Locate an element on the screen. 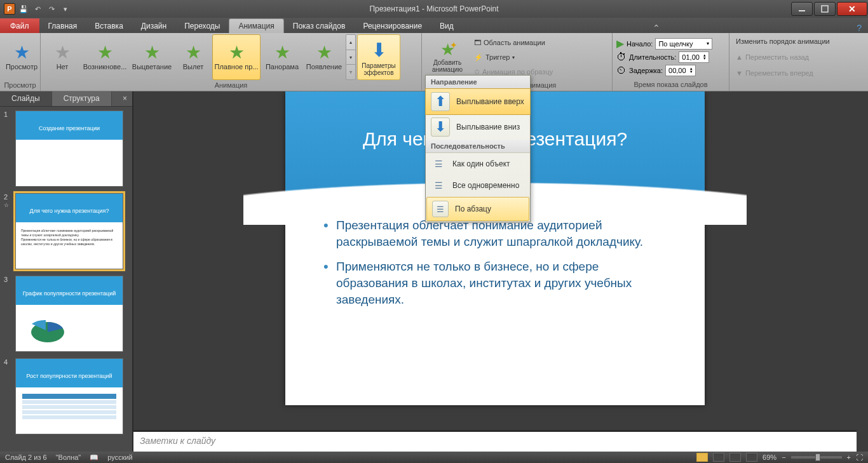 This screenshot has width=868, height=463. preview-button: ★ Просмотр is located at coordinates (22, 57).